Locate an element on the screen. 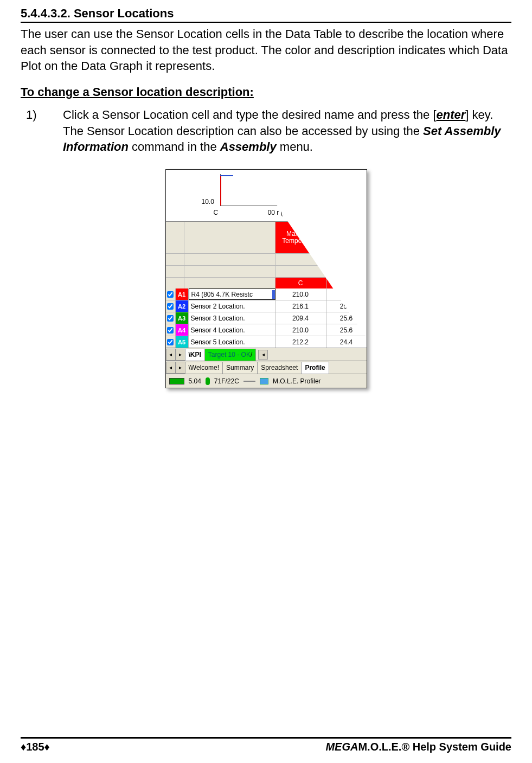 This screenshot has height=763, width=532. lower-tabstrip: ◂ ▸ \ Welcome! Summary Spreadsheet Profi… is located at coordinates (266, 367).